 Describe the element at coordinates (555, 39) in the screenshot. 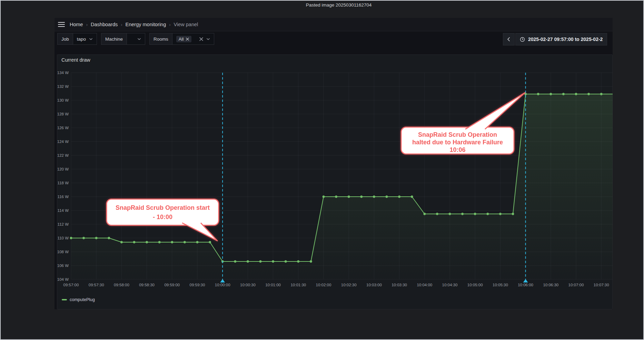

I see `time-picker: 2025-02-27 09:57:00 to 2025-02-2` at that location.